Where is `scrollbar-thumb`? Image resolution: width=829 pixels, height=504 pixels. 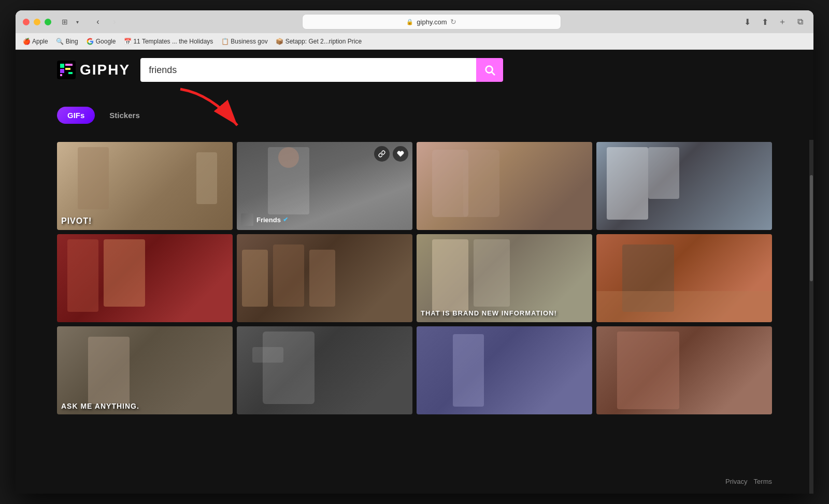 scrollbar-thumb is located at coordinates (811, 228).